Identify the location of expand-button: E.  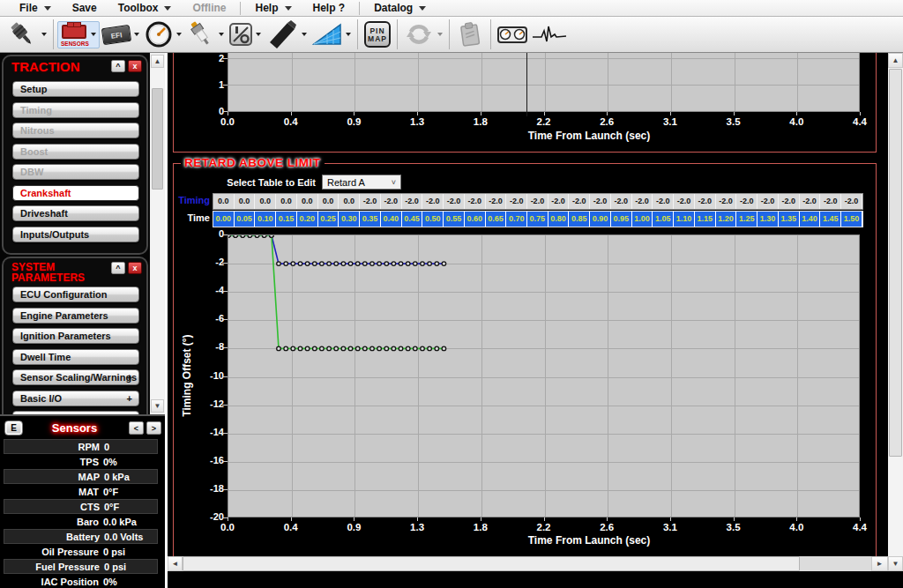
(14, 428).